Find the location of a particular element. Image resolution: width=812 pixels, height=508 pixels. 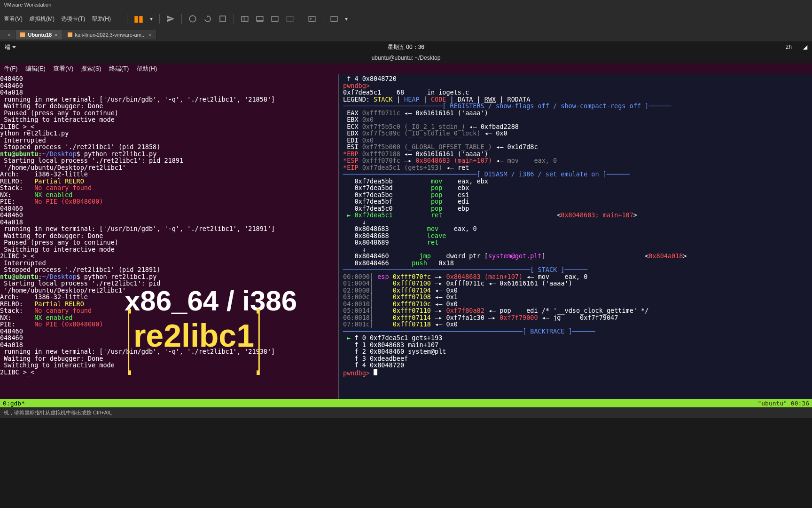

tmenu-help: 帮助(H) is located at coordinates (147, 69).